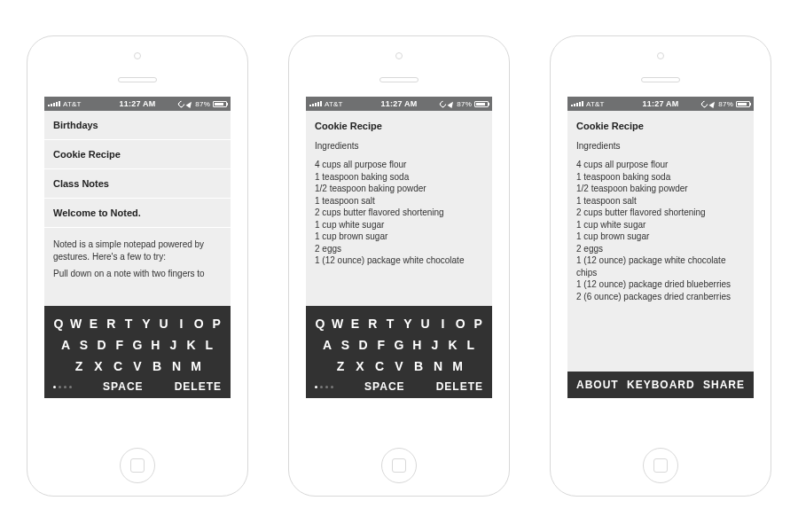 The width and height of the screenshot is (798, 532). What do you see at coordinates (137, 154) in the screenshot?
I see `list-item: Cookie Recipe` at bounding box center [137, 154].